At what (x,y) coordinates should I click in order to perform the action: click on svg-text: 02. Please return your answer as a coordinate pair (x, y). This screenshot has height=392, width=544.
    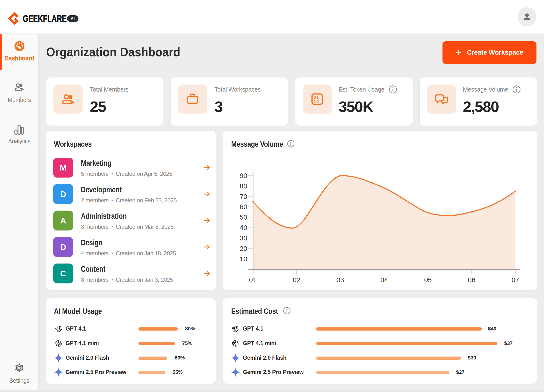
    Looking at the image, I should click on (296, 280).